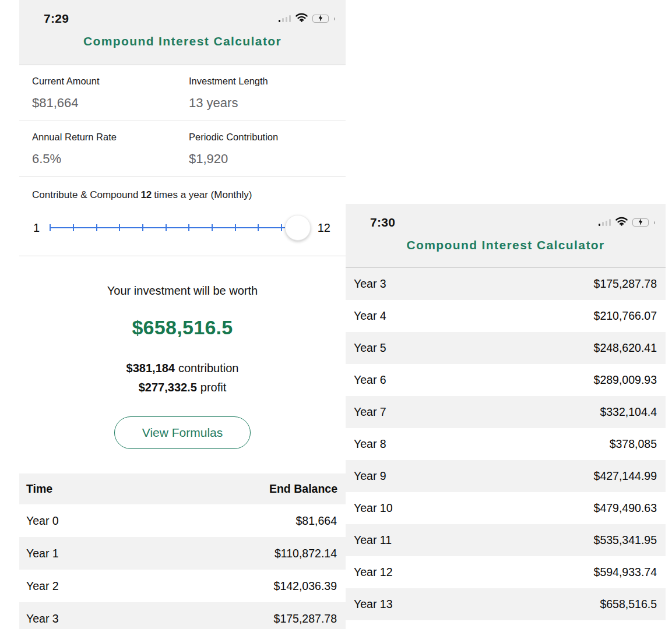 The image size is (672, 629). Describe the element at coordinates (370, 412) in the screenshot. I see `row-time: Year 7` at that location.